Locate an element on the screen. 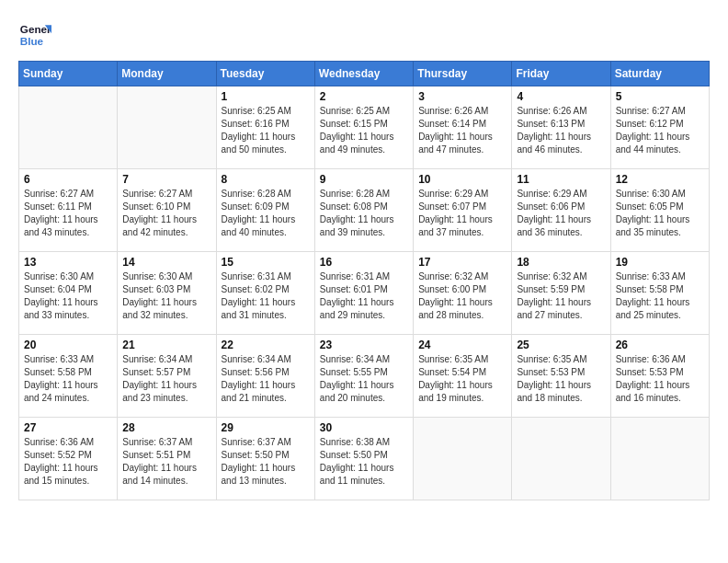  calendar-cell: 26Sunrise: 6:36 AM Sunset: 5:53 PM Dayli… is located at coordinates (660, 376).